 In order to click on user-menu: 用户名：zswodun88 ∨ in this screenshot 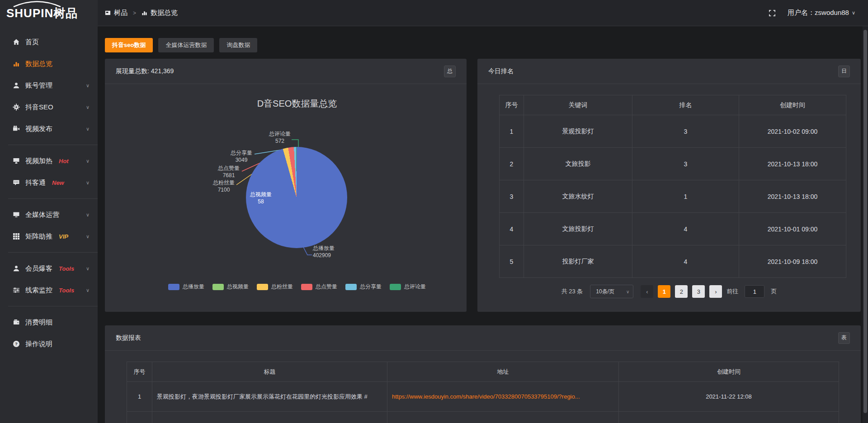, I will do `click(821, 13)`.